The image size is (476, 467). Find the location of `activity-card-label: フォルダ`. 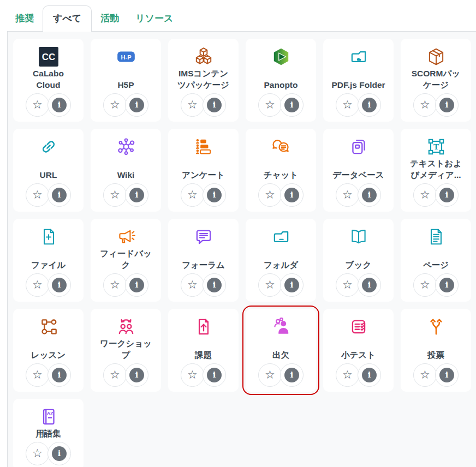

activity-card-label: フォルダ is located at coordinates (281, 265).